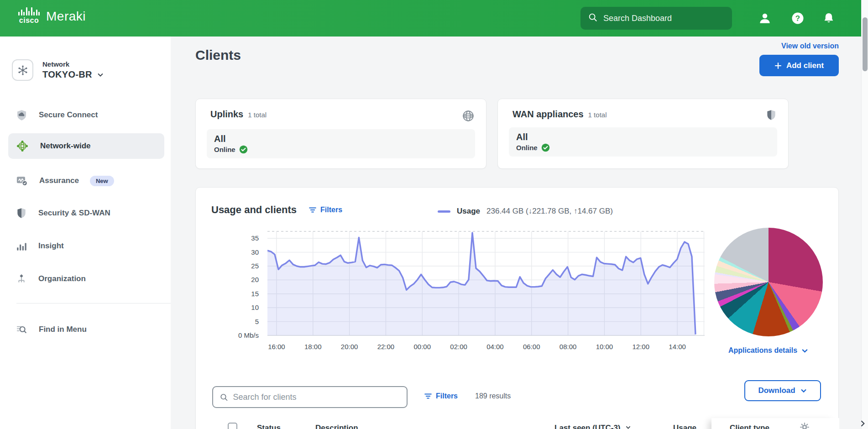 This screenshot has width=868, height=429. Describe the element at coordinates (94, 303) in the screenshot. I see `sidebar-divider` at that location.